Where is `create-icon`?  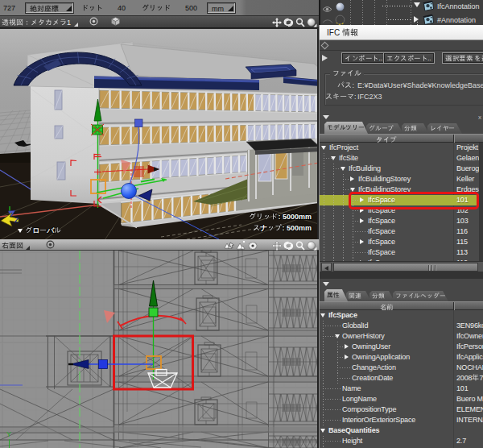
create-icon is located at coordinates (242, 246).